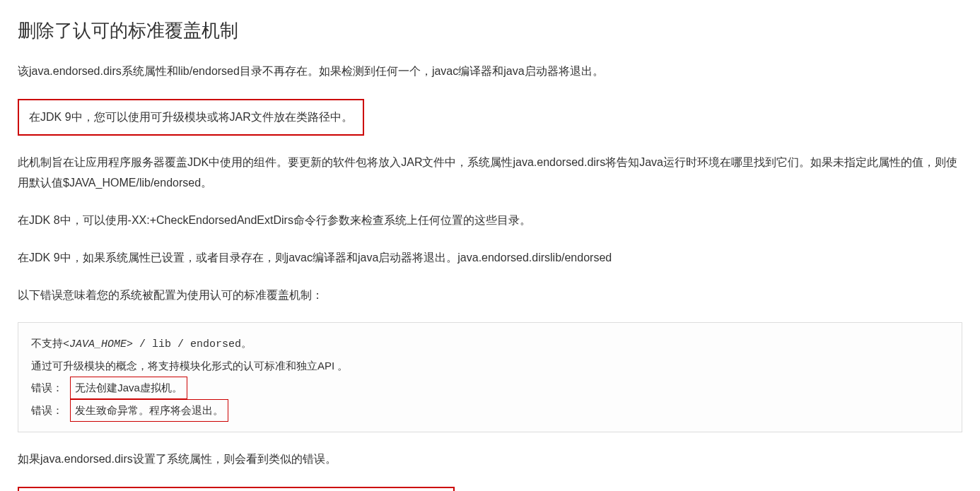 Image resolution: width=980 pixels, height=491 pixels. What do you see at coordinates (490, 295) in the screenshot?
I see `paragraph-error-intro: 以下错误意味着您的系统被配置为使用认可的标准覆盖机制：` at bounding box center [490, 295].